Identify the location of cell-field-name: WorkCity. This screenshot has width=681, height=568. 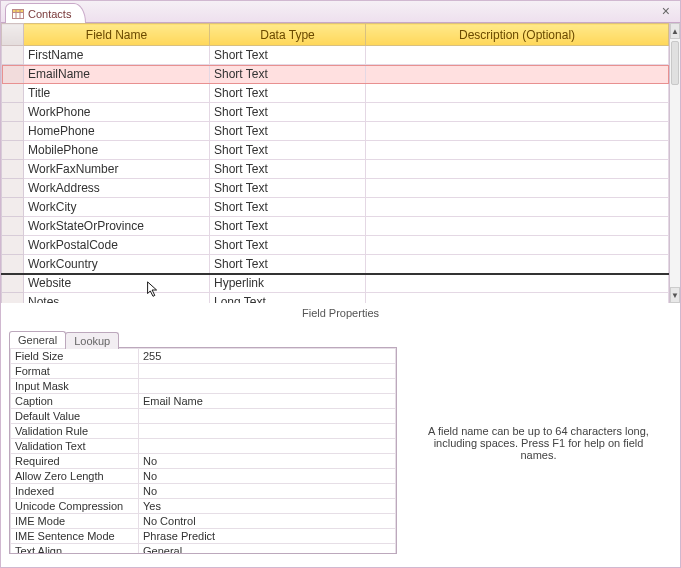
(117, 208).